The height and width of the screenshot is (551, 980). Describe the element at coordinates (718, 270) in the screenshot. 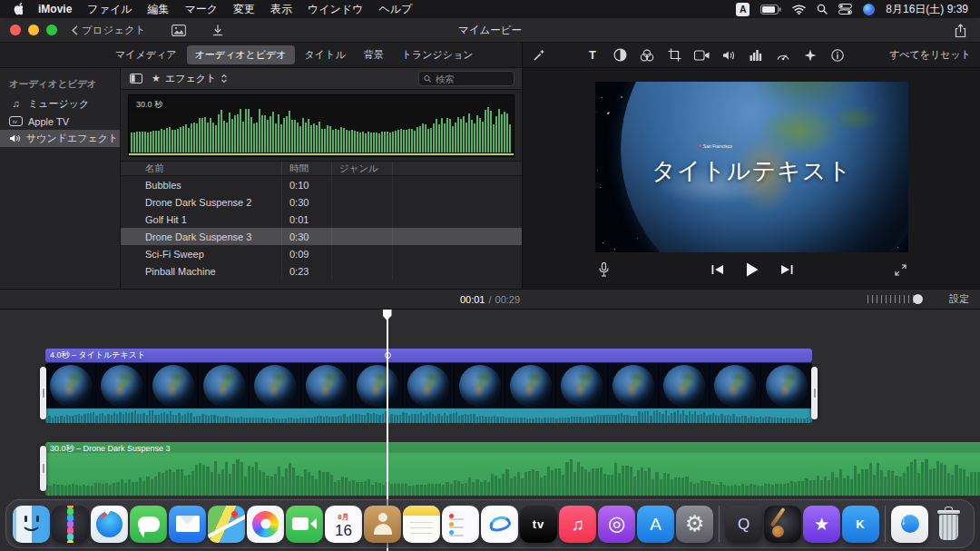

I see `skip-back-button` at that location.